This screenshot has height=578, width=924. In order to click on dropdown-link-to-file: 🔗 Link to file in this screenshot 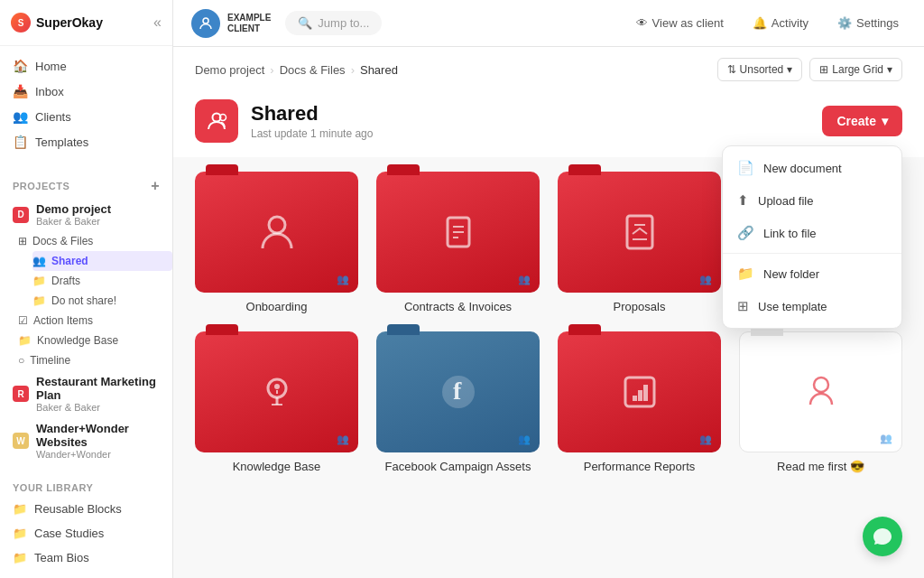, I will do `click(812, 233)`.